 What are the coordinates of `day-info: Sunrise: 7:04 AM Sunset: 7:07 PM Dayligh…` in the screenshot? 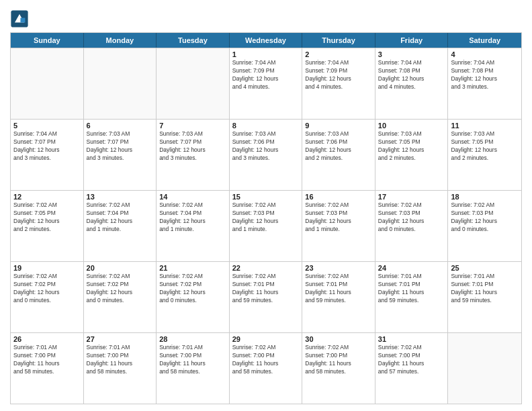 It's located at (47, 146).